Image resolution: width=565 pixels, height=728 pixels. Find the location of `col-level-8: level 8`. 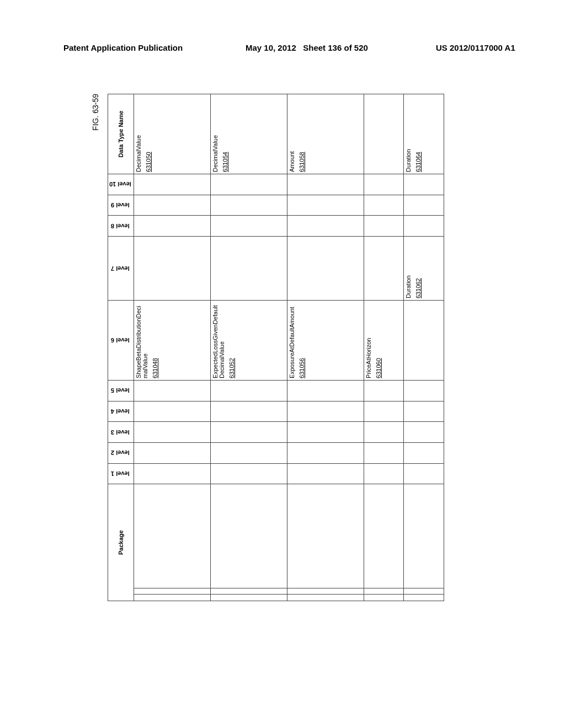

col-level-8: level 8 is located at coordinates (121, 226).